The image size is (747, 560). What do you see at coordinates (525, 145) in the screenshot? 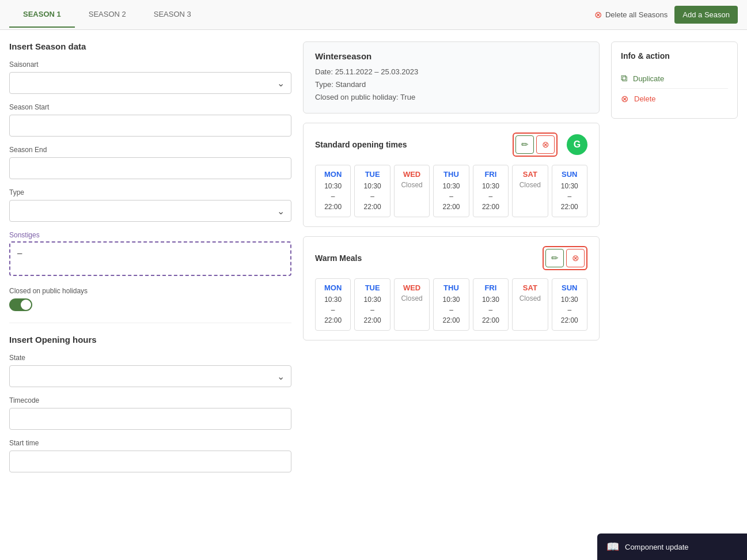
I see `standard-opening-edit-button: ✏` at bounding box center [525, 145].